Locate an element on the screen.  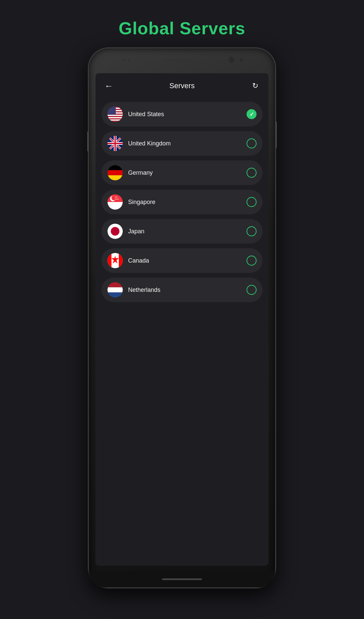
phone-top-bar is located at coordinates (182, 63).